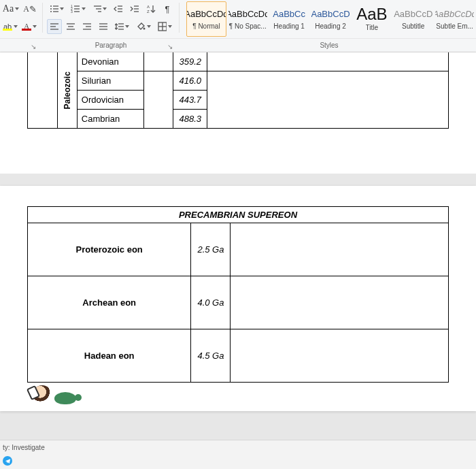  What do you see at coordinates (122, 27) in the screenshot?
I see `line-spacing-button` at bounding box center [122, 27].